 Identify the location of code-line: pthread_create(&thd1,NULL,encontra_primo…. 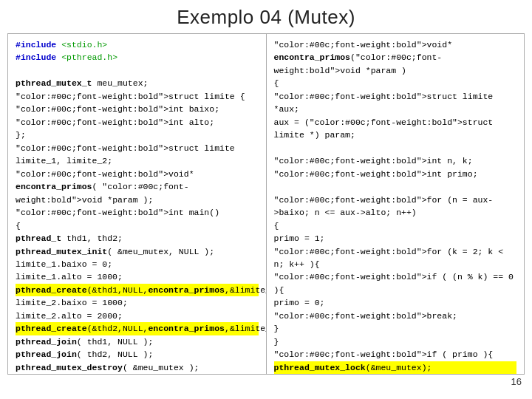
(137, 290).